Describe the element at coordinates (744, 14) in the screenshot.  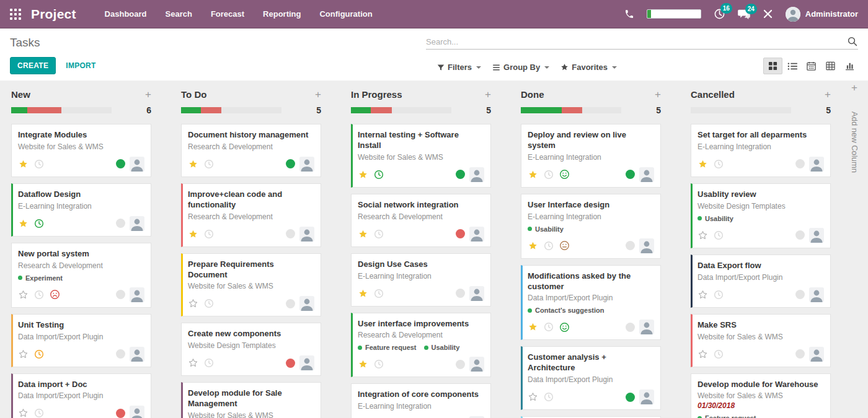
I see `messages-icon: 24` at that location.